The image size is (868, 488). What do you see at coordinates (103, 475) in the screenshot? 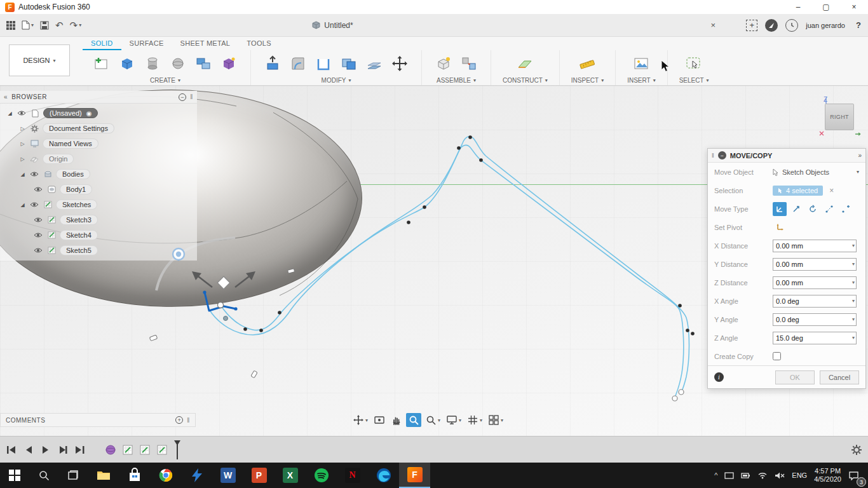
I see `file-explorer-icon` at bounding box center [103, 475].